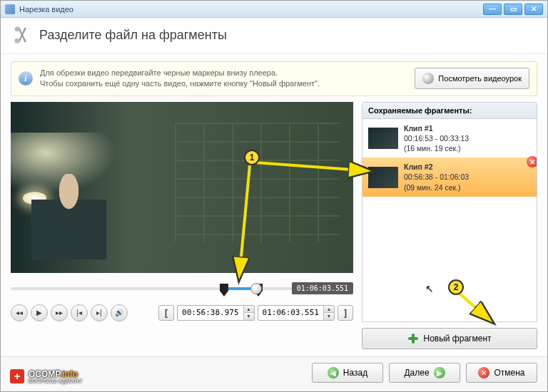  What do you see at coordinates (274, 78) in the screenshot?
I see `info-bar: i Для обрезки видео передвигайте черные …` at bounding box center [274, 78].